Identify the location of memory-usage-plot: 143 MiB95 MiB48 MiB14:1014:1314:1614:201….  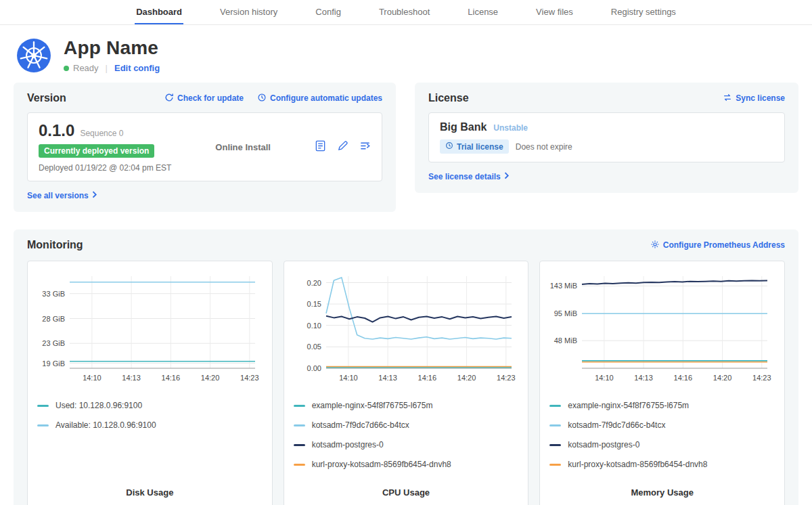
(662, 330).